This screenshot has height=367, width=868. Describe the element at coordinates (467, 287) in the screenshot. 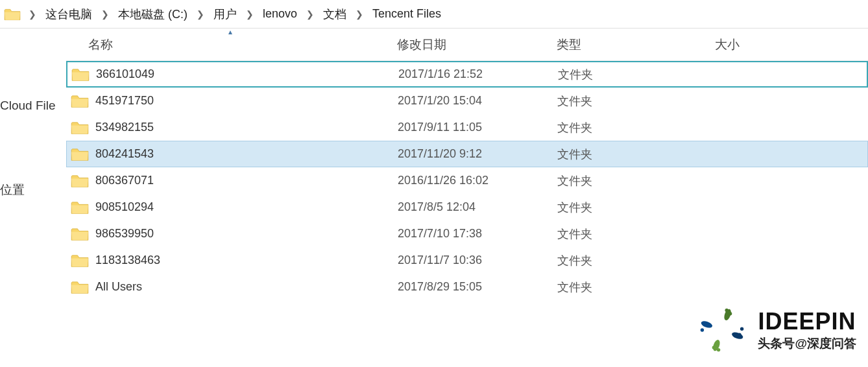

I see `table-row: All Users2017/8/29 15:05文件夹` at that location.